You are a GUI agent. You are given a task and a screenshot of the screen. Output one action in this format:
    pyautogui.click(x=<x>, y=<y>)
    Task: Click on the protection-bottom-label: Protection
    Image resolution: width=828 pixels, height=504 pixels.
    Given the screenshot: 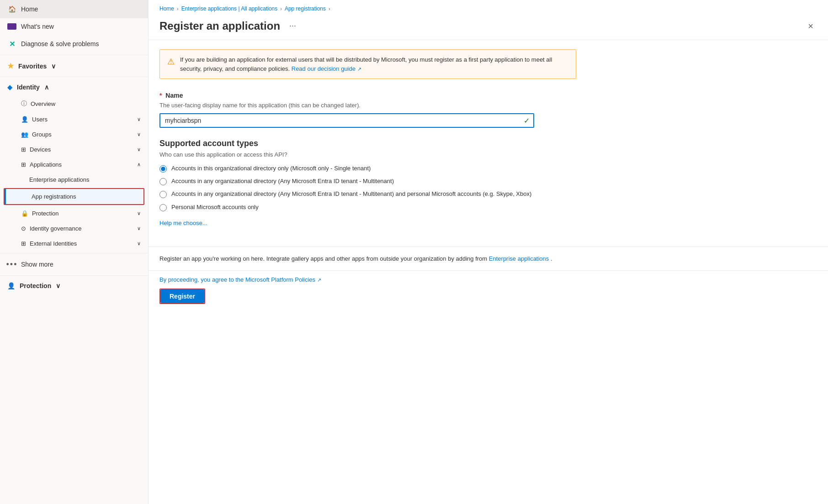 What is the action you would take?
    pyautogui.click(x=36, y=286)
    